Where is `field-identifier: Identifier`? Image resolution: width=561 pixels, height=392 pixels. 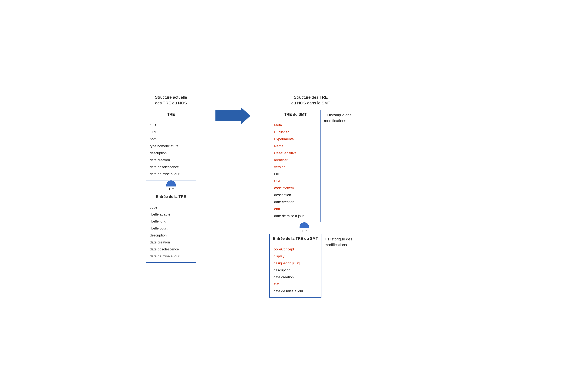 field-identifier: Identifier is located at coordinates (295, 160).